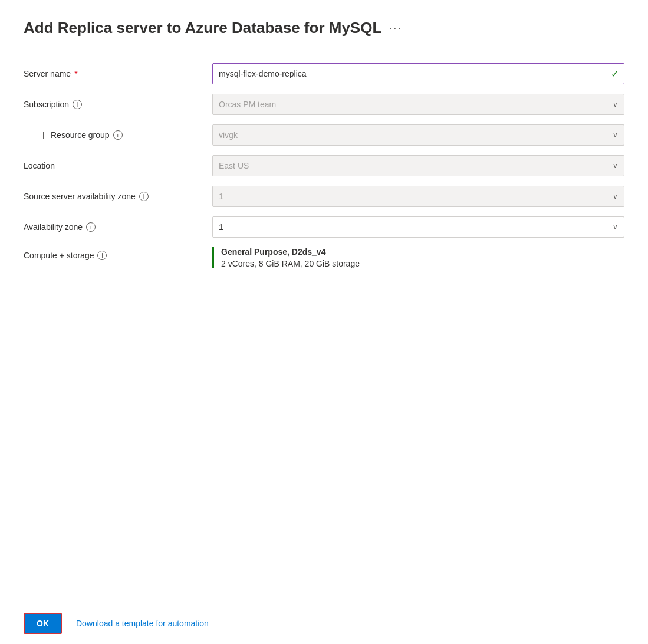 The width and height of the screenshot is (648, 644). What do you see at coordinates (248, 104) in the screenshot?
I see `subscription-value: Orcas PM team` at bounding box center [248, 104].